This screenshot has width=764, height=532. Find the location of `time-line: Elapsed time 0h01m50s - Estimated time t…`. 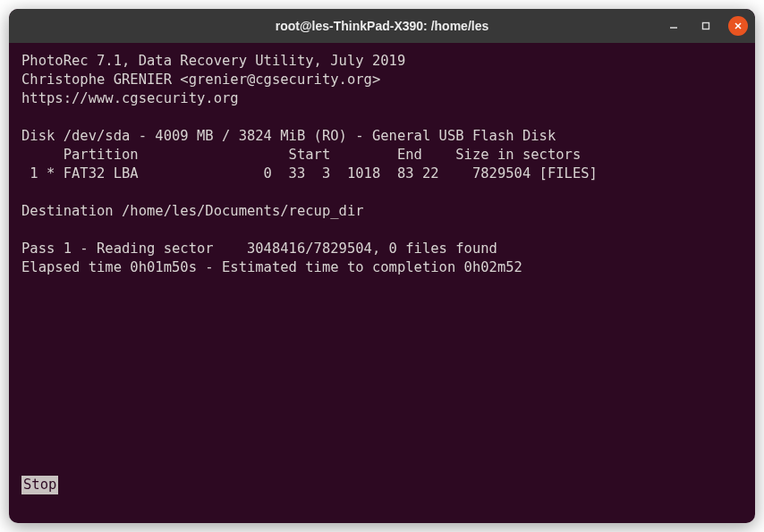

time-line: Elapsed time 0h01m50s - Estimated time t… is located at coordinates (272, 267).